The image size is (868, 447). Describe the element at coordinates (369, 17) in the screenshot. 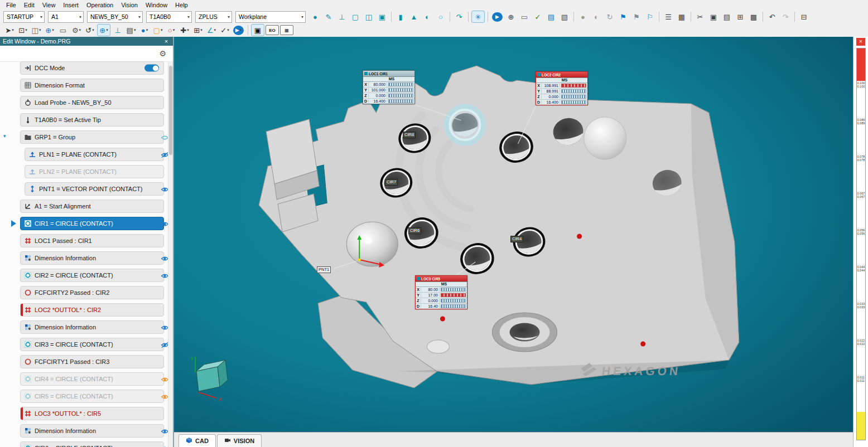

I see `square-slot-icon: ◫` at that location.